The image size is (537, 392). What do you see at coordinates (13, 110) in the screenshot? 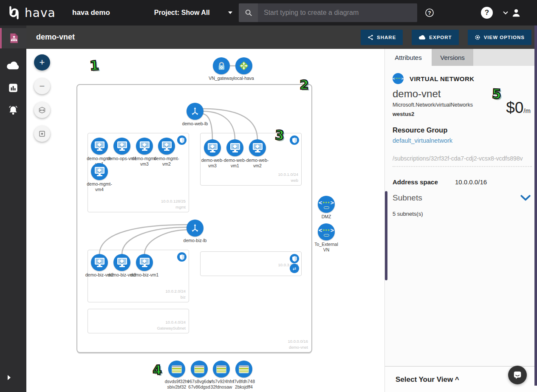
I see `sidebar-item-alerts` at bounding box center [13, 110].